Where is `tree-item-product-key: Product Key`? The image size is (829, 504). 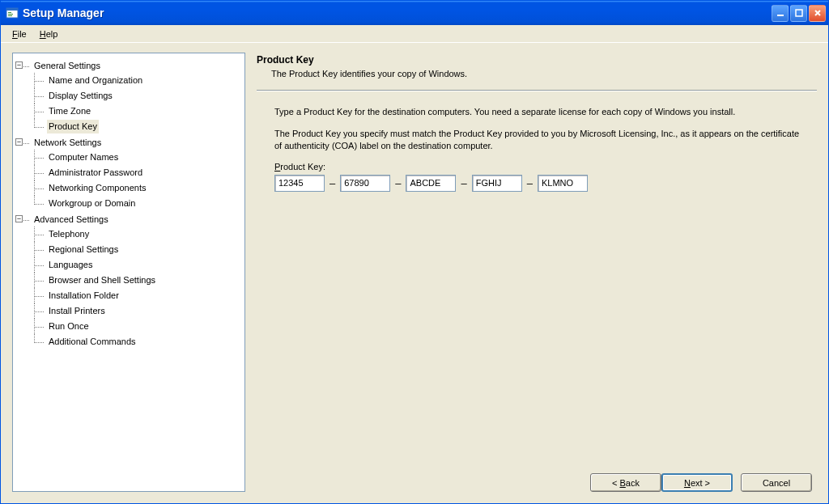 tree-item-product-key: Product Key is located at coordinates (138, 126).